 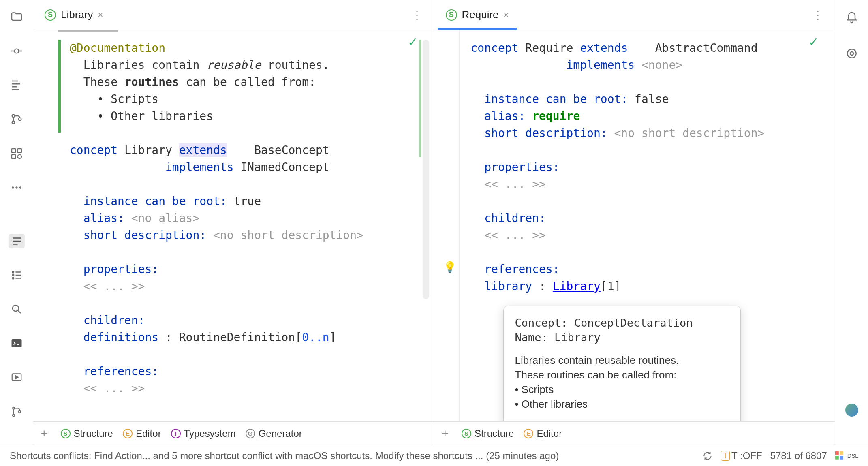 What do you see at coordinates (17, 17) in the screenshot?
I see `folder-icon` at bounding box center [17, 17].